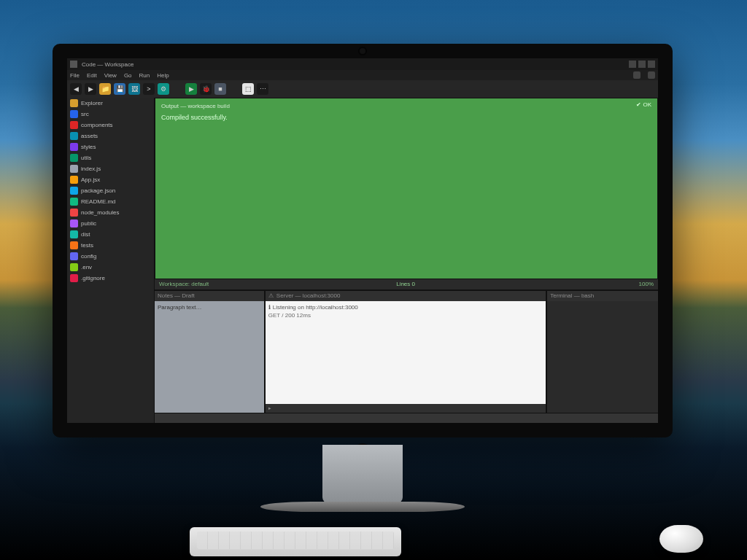  What do you see at coordinates (642, 64) in the screenshot?
I see `window-buttons` at bounding box center [642, 64].